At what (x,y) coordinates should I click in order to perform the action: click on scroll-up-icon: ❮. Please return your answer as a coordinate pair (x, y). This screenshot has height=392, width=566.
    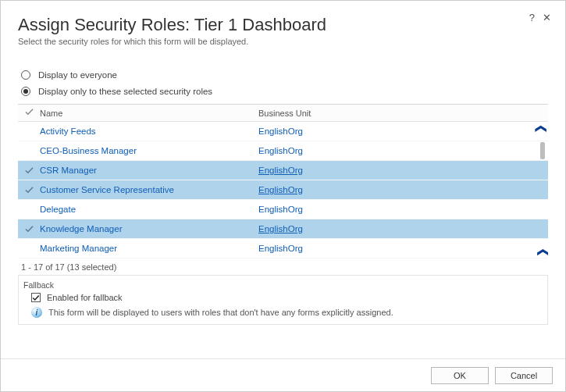
    Looking at the image, I should click on (542, 129).